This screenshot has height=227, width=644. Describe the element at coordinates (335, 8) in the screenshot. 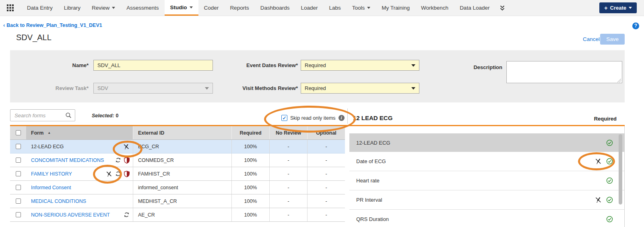

I see `nav-tab-labs: Labs` at that location.